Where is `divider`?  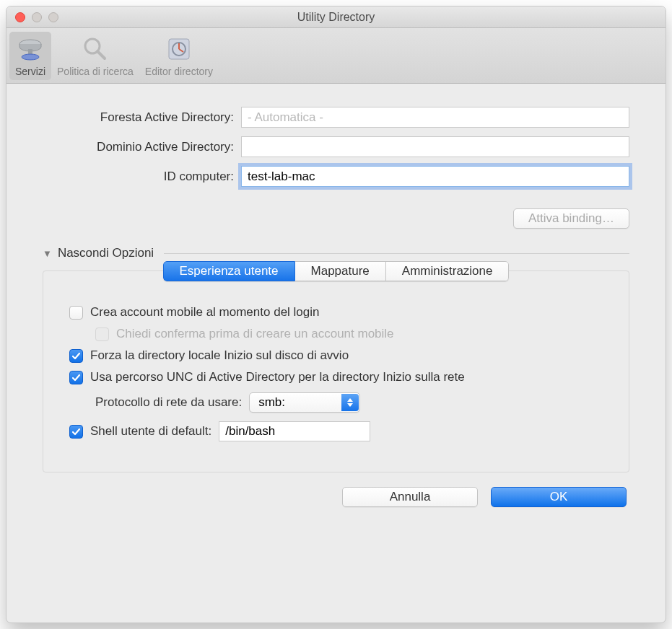 divider is located at coordinates (397, 254).